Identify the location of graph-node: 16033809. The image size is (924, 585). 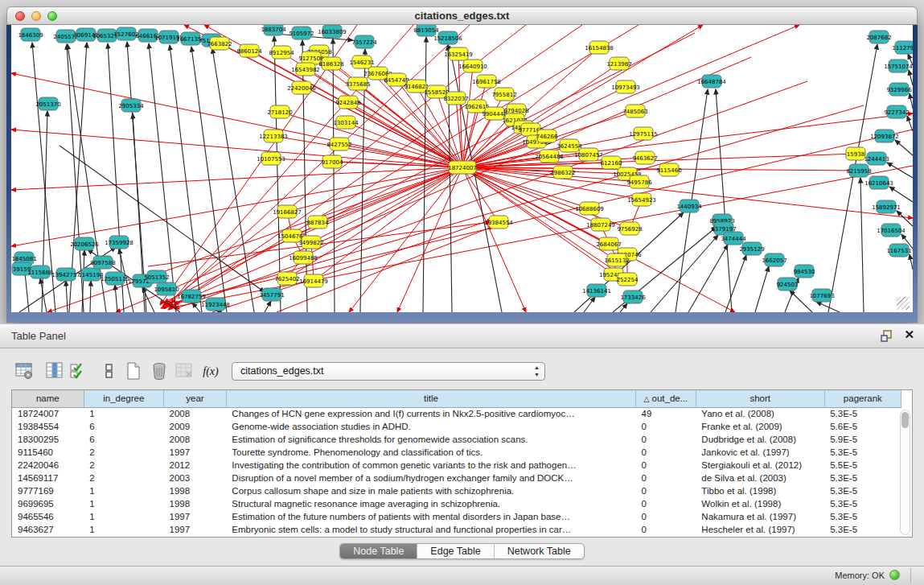
(332, 31).